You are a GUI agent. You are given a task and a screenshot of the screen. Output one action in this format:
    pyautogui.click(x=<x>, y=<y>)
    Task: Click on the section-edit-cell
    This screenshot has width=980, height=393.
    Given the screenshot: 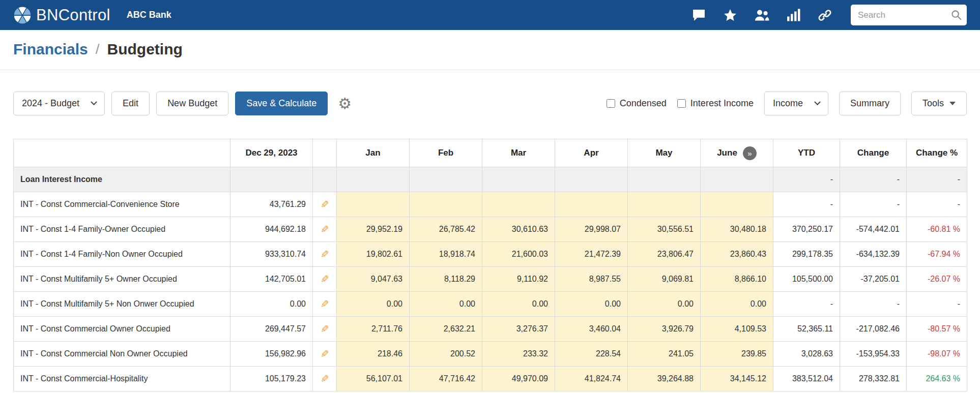 What is the action you would take?
    pyautogui.click(x=325, y=180)
    